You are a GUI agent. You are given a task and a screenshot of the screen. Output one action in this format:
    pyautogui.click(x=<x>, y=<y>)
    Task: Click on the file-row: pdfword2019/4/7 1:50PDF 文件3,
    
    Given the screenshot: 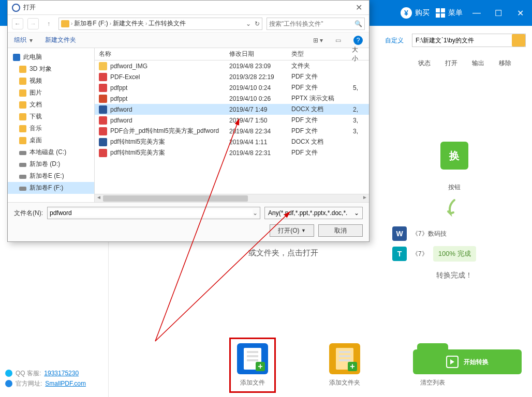 What is the action you would take?
    pyautogui.click(x=232, y=120)
    